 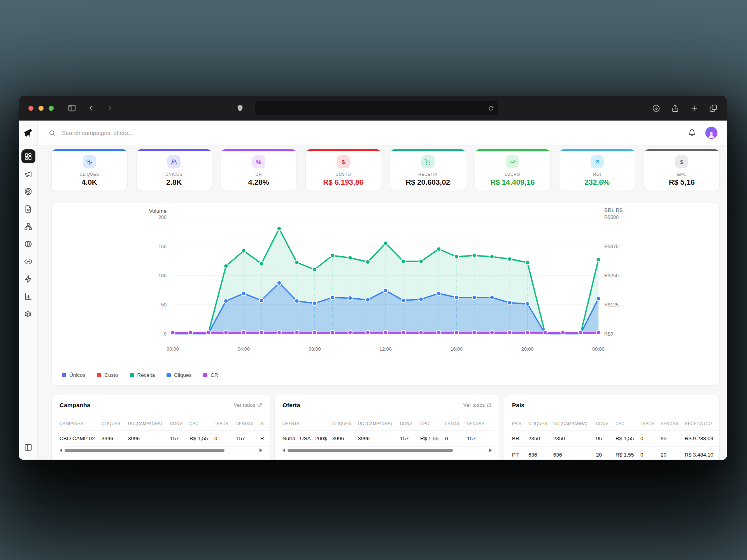 I want to click on table-cell: R, so click(x=265, y=439).